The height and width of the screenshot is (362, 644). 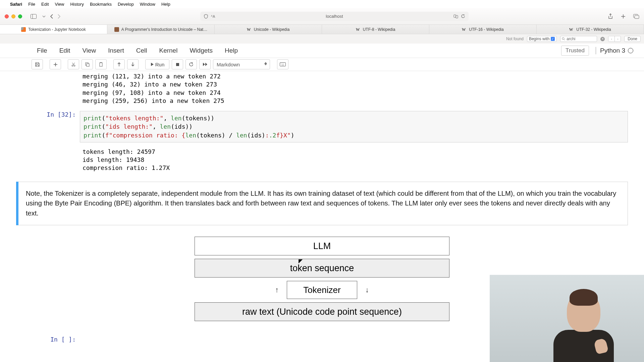 What do you see at coordinates (160, 64) in the screenshot?
I see `run-label: Run` at bounding box center [160, 64].